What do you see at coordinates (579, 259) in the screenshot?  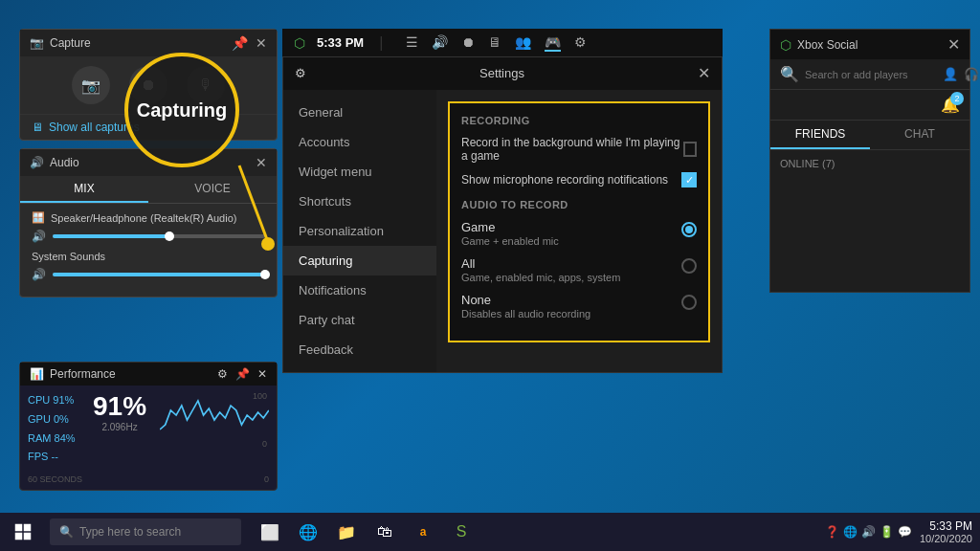 I see `audio-section: AUDIO TO RECORD Game Game + enabled mic` at bounding box center [579, 259].